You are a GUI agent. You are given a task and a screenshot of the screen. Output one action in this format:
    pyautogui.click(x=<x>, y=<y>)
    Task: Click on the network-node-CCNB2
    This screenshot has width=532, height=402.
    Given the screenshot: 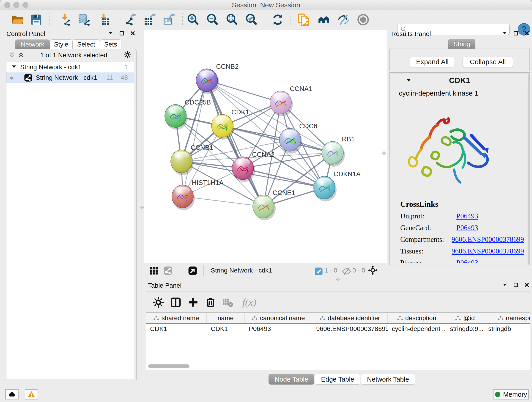 What is the action you would take?
    pyautogui.click(x=208, y=81)
    